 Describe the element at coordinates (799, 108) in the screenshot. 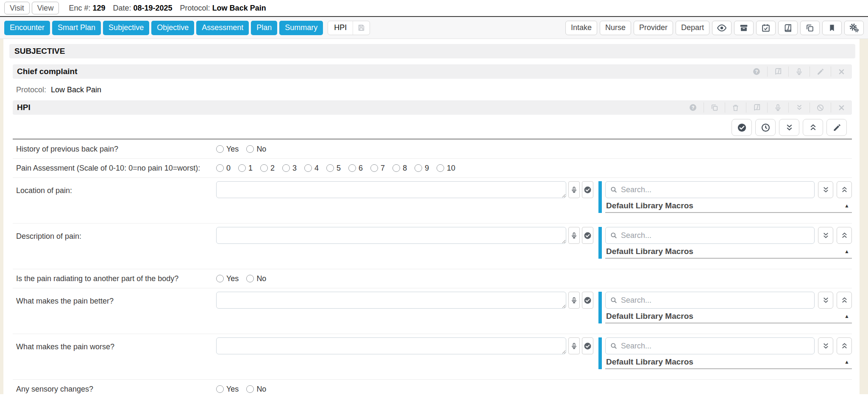

I see `collapse-section-button` at that location.